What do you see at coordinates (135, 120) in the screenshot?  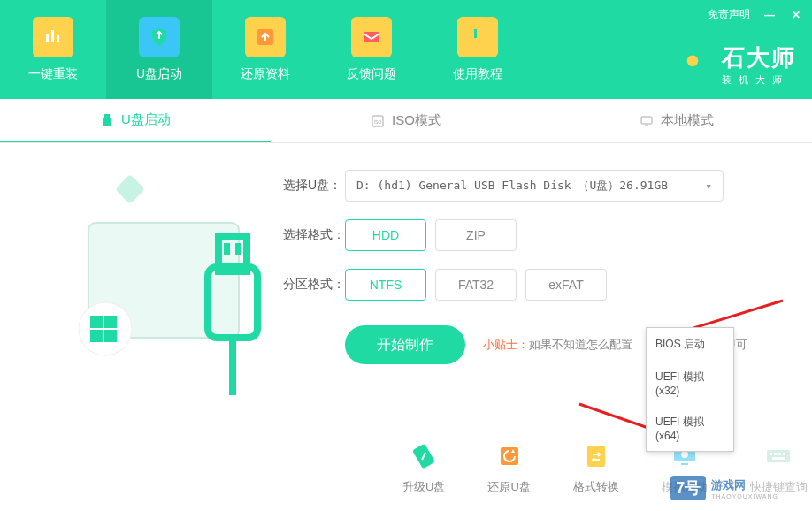 I see `mode-usb: U盘启动` at bounding box center [135, 120].